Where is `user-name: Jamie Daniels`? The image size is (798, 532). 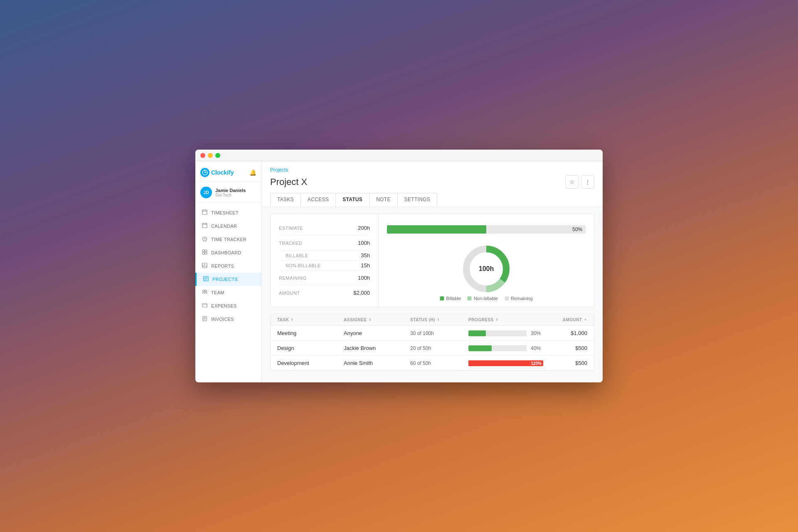 user-name: Jamie Daniels is located at coordinates (230, 190).